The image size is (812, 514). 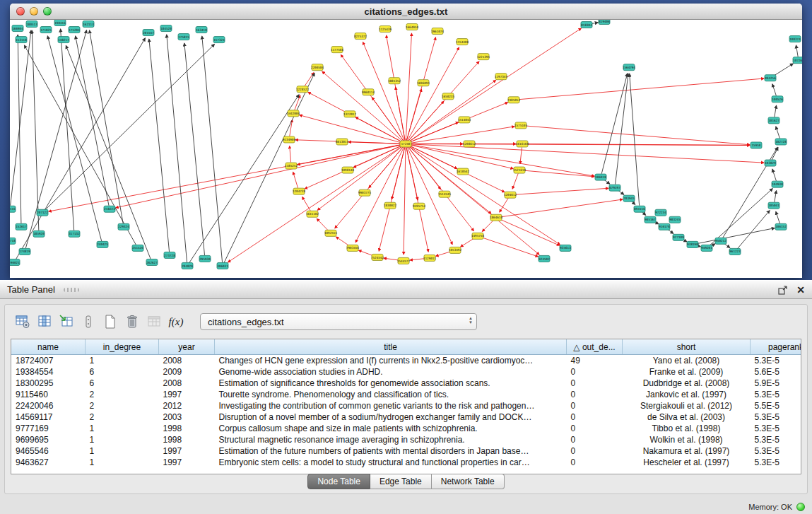 What do you see at coordinates (110, 322) in the screenshot?
I see `new-table-button` at bounding box center [110, 322].